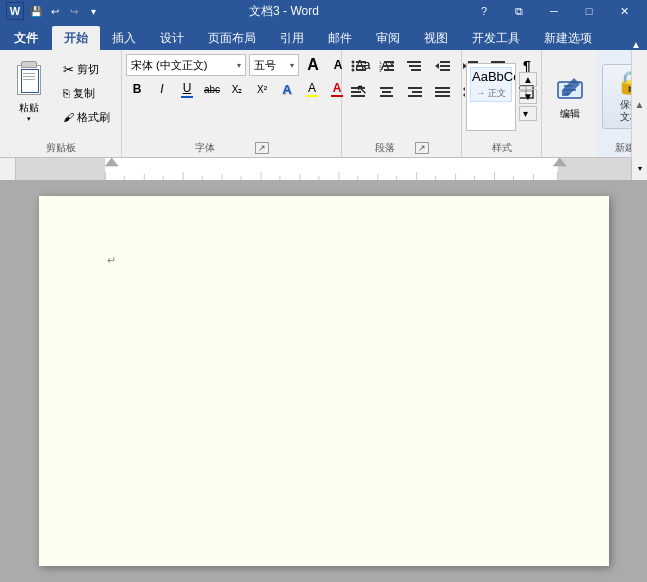 The width and height of the screenshot is (647, 582). Describe the element at coordinates (359, 92) in the screenshot. I see `align-left-button` at that location.